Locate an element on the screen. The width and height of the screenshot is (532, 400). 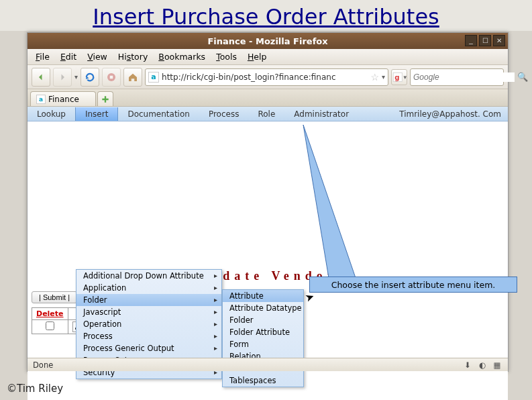
new-tab-button is located at coordinates (105, 99).